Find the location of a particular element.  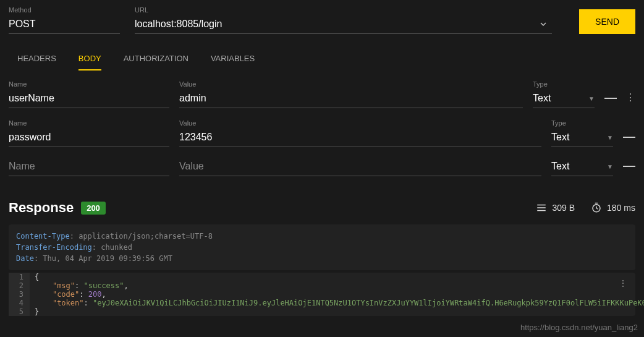

body-name-input-empty is located at coordinates (89, 167).